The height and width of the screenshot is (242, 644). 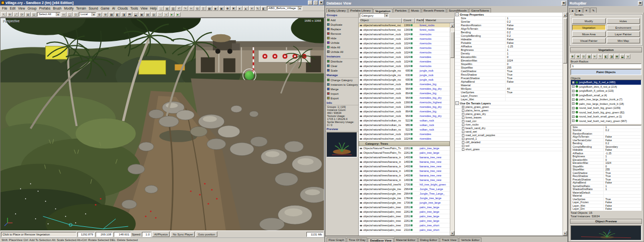 What do you see at coordinates (337, 10) in the screenshot?
I see `tab-entity-library: Entity Library` at bounding box center [337, 10].